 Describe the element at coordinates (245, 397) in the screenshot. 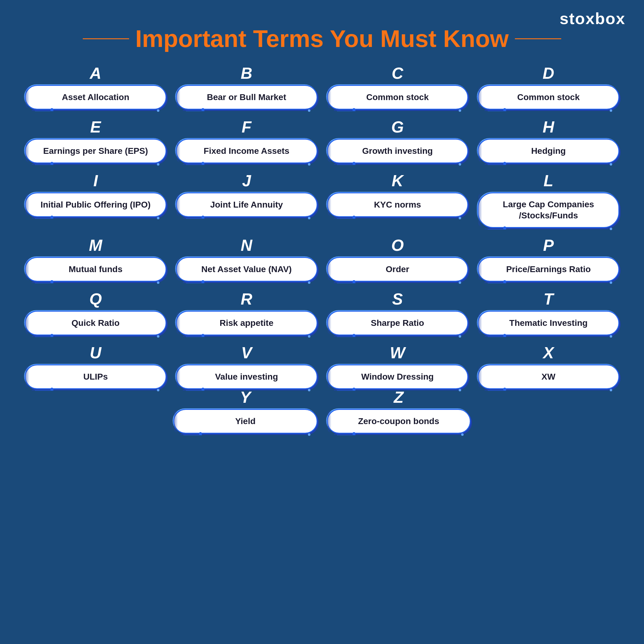

I see `letter-y: Y` at that location.